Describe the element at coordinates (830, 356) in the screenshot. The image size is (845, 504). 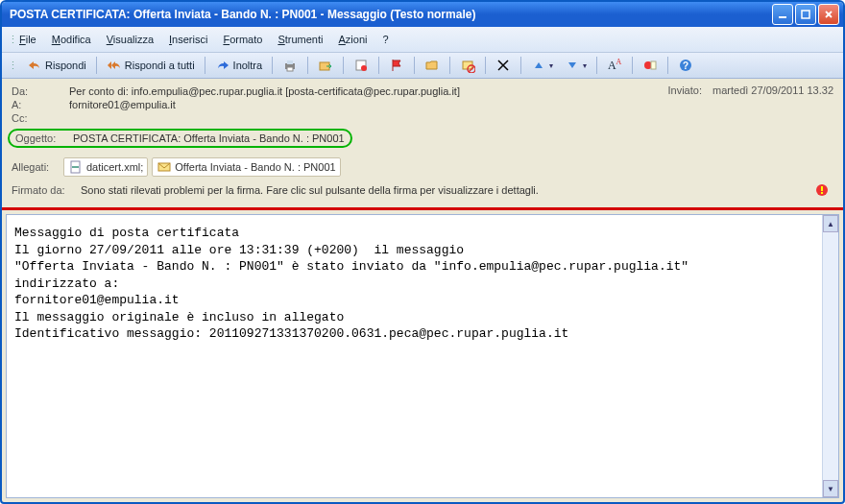
I see `vertical-scrollbar: ▲ ▼` at that location.